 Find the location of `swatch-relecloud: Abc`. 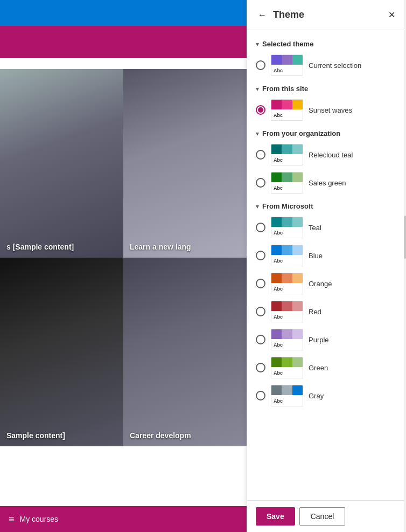

swatch-relecloud: Abc is located at coordinates (287, 155).